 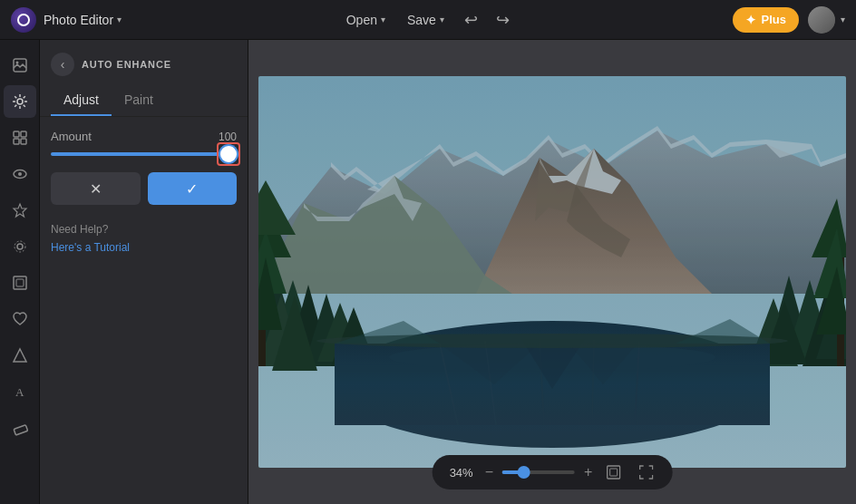 What do you see at coordinates (20, 355) in the screenshot?
I see `sidebar-item-shape` at bounding box center [20, 355].